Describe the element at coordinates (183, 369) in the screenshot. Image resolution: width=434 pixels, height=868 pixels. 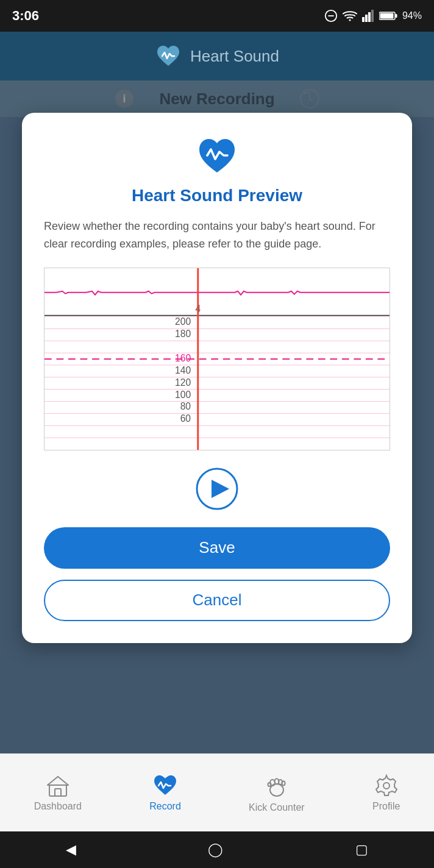
I see `svg-text: 140` at that location.